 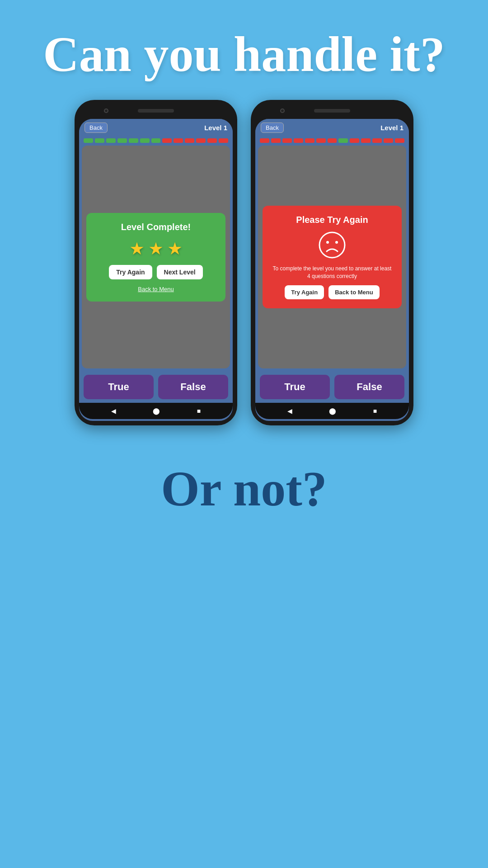 What do you see at coordinates (118, 387) in the screenshot?
I see `true-button-left: True` at bounding box center [118, 387].